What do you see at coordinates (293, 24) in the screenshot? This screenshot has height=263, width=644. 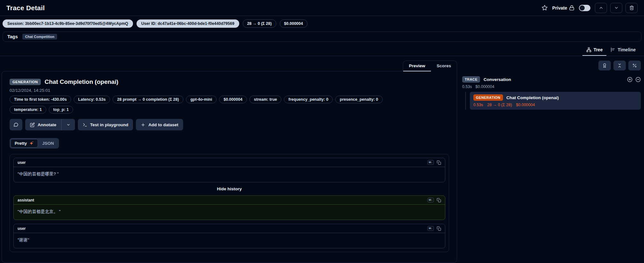 I see `cost-badge: $0.000004` at bounding box center [293, 24].